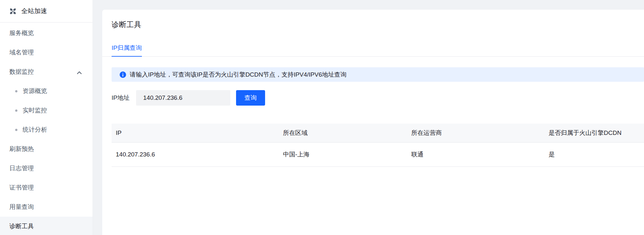 This screenshot has width=644, height=235. I want to click on sidebar-item-usage-query: 用量查询, so click(46, 207).